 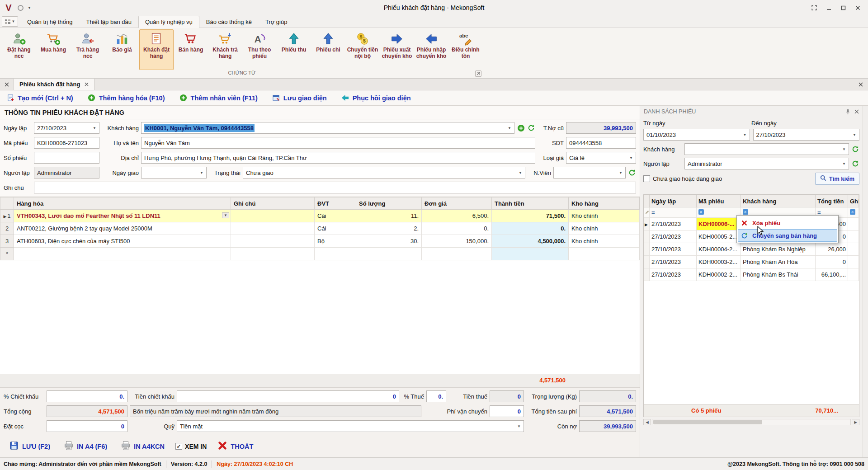 What do you see at coordinates (832, 202) in the screenshot?
I see `lcol-tong-tien: Tổng tiền` at bounding box center [832, 202].